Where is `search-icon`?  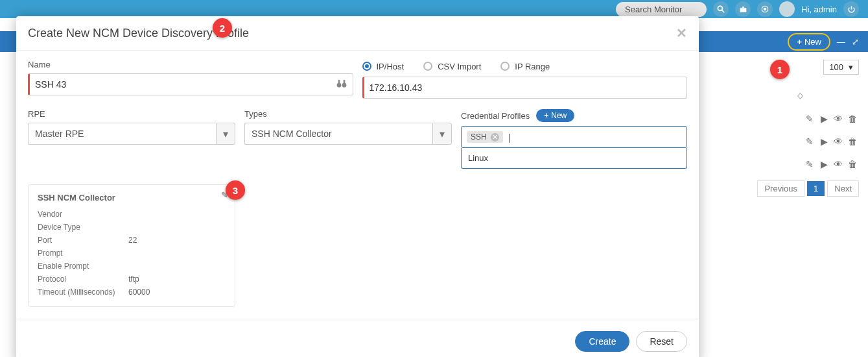
search-icon is located at coordinates (721, 9).